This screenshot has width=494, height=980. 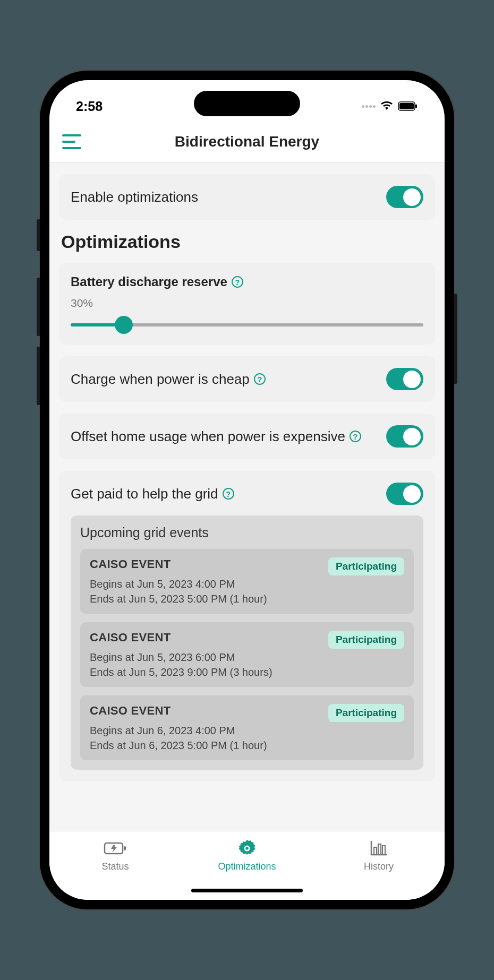 What do you see at coordinates (408, 106) in the screenshot?
I see `battery-icon` at bounding box center [408, 106].